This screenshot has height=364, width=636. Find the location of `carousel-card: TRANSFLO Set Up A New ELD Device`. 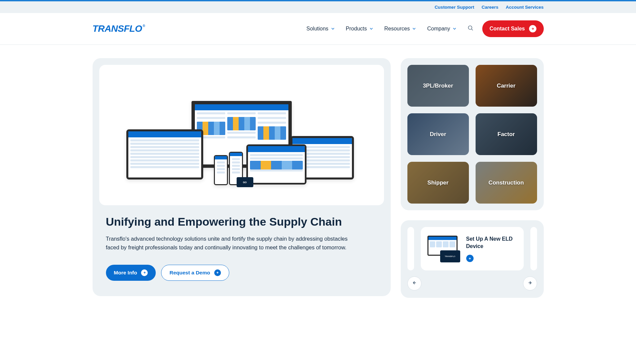

carousel-card: TRANSFLO Set Up A New ELD Device is located at coordinates (472, 259).